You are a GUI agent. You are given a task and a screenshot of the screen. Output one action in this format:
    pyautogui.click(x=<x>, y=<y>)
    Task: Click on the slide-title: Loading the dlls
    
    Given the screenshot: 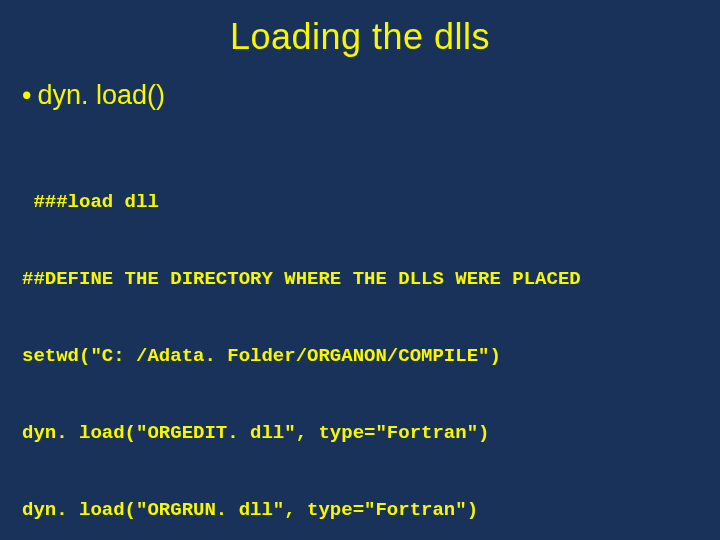 What is the action you would take?
    pyautogui.click(x=360, y=37)
    